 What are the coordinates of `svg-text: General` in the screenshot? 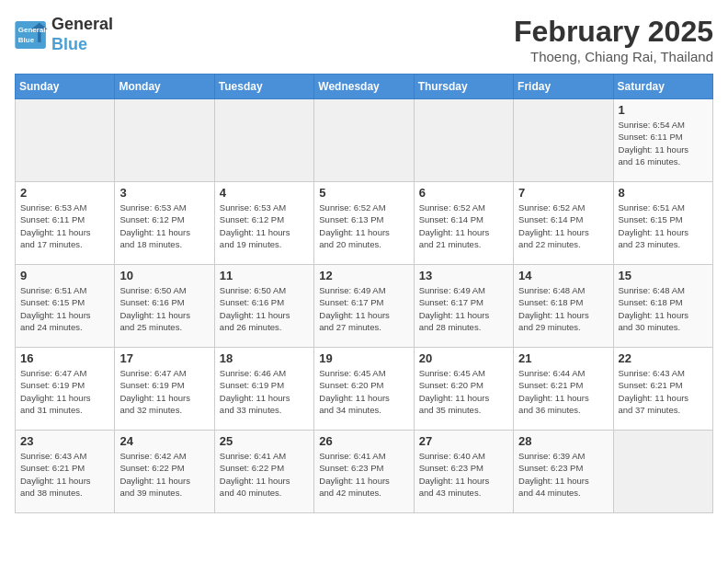 It's located at (32, 29).